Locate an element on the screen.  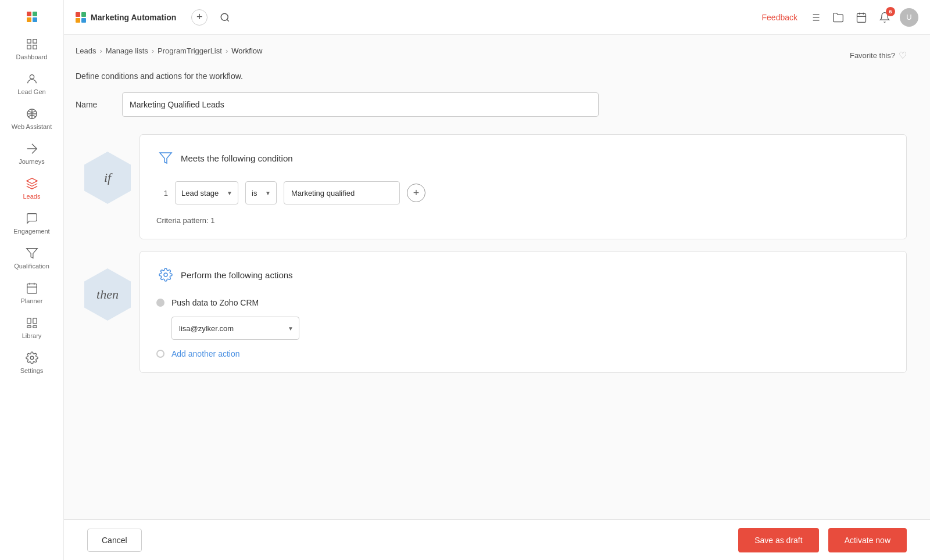
breadcrumb-manage-lists: Manage lists is located at coordinates (127, 51).